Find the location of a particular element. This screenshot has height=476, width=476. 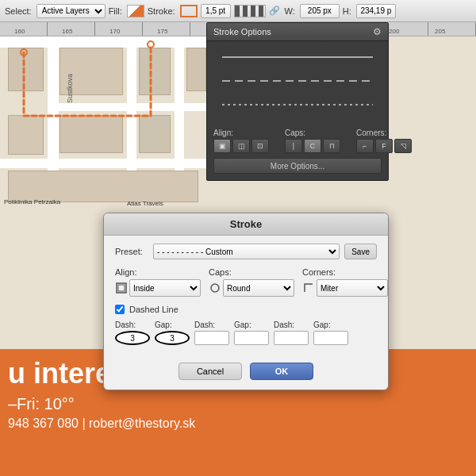

stroke-options-title: Stroke Options is located at coordinates (243, 32).